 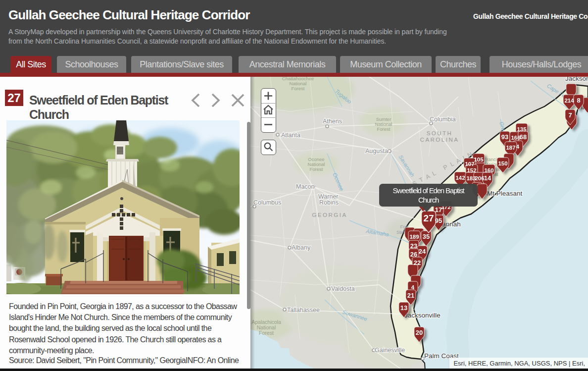 I want to click on svg-text: 206, so click(x=479, y=178).